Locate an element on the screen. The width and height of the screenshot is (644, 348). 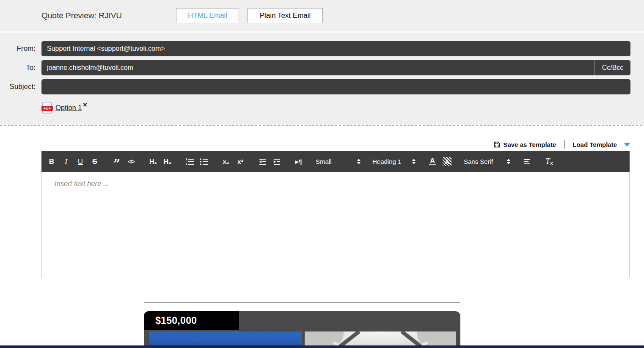
pdf-icon-badge: PDF is located at coordinates (47, 108).